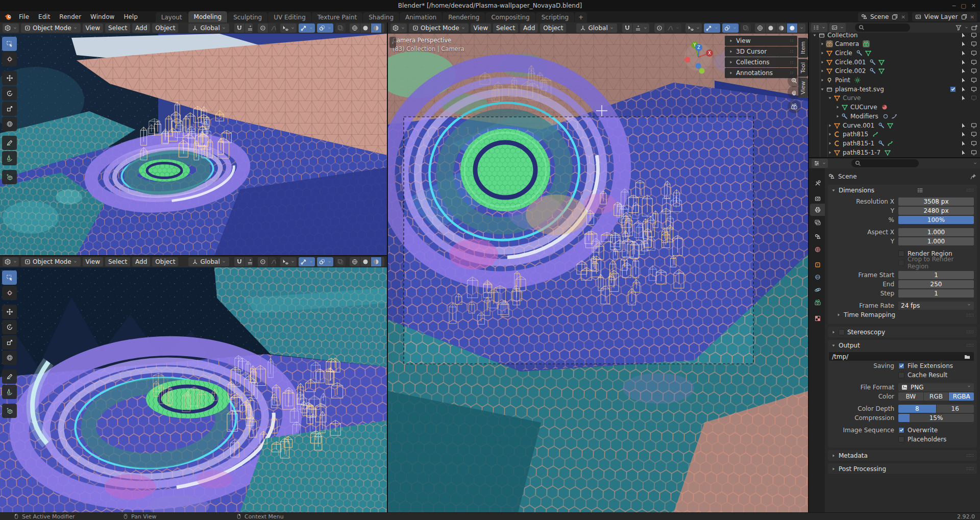 The image size is (980, 520). I want to click on npanel-section-3d-cursor: 3D Cursor∷, so click(761, 52).